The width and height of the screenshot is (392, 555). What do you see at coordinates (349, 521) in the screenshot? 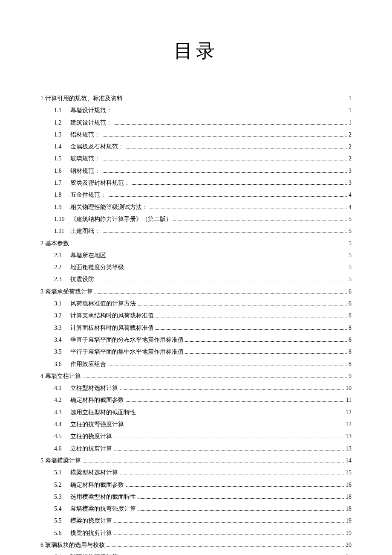
I see `toc-page-number: 19` at bounding box center [349, 521].